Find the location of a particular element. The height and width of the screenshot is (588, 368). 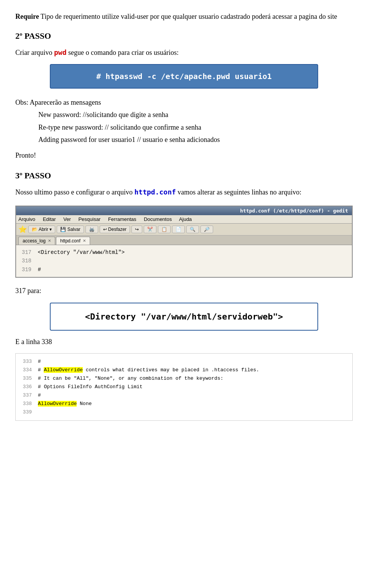

code-linenum-338: 338 is located at coordinates (26, 404).